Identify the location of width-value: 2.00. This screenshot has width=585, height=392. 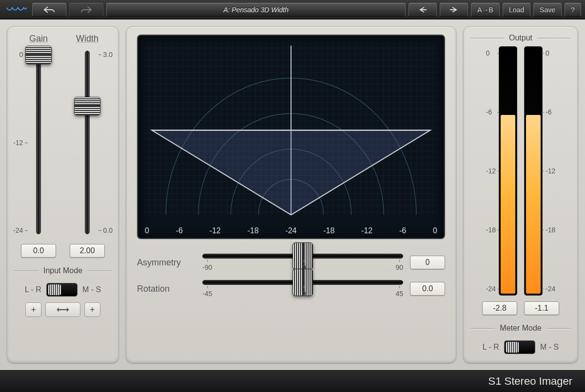
(87, 251).